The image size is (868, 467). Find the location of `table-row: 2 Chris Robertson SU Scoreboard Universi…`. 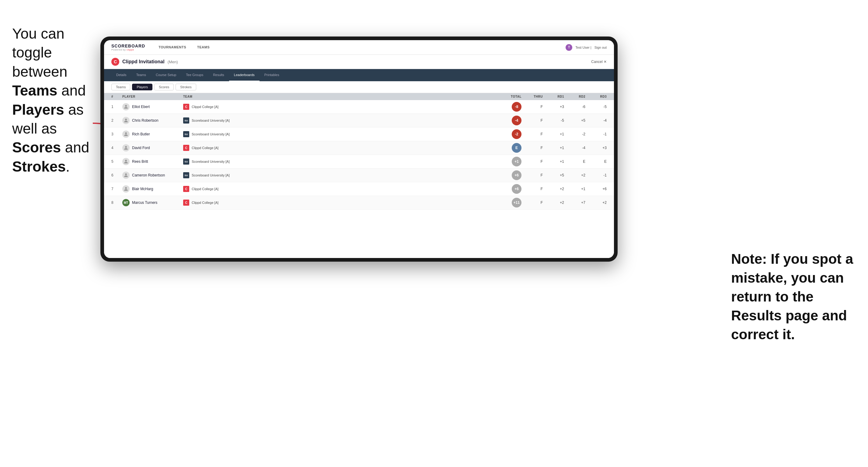

table-row: 2 Chris Robertson SU Scoreboard Universi… is located at coordinates (359, 121).